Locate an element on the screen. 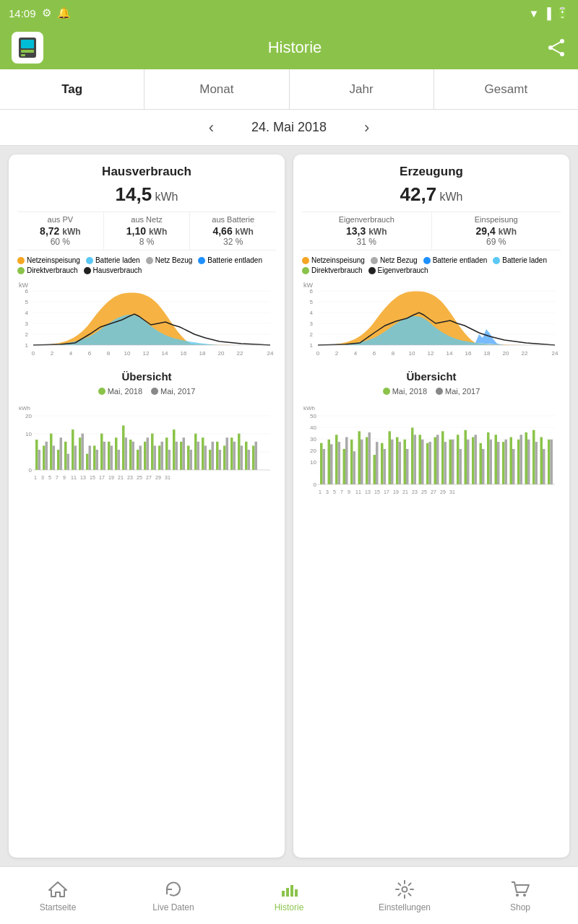 The width and height of the screenshot is (578, 924). legend-dot-mai2017-right is located at coordinates (439, 391).